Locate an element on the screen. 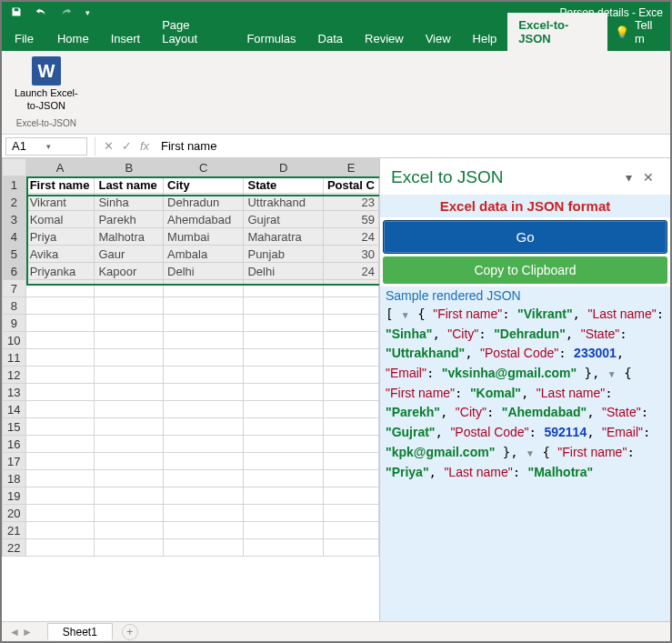  cell: Maharatra is located at coordinates (284, 236).